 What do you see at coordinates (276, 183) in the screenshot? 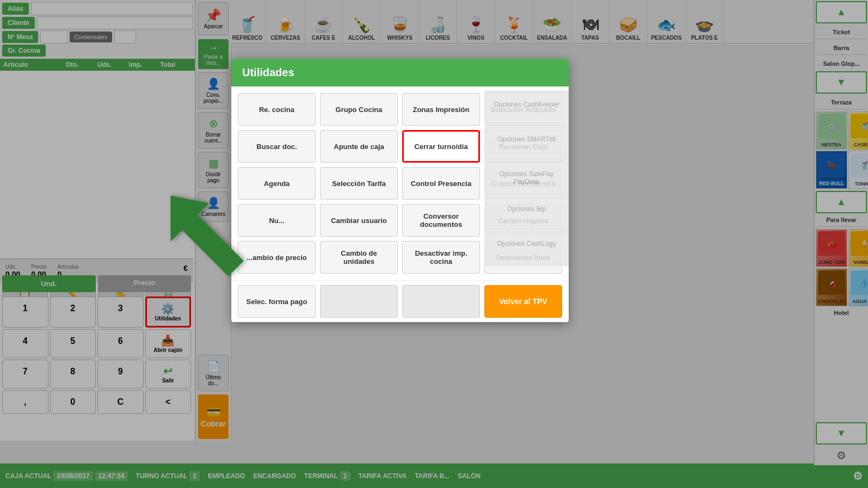
I see `agenda-btn: Agenda` at bounding box center [276, 183].